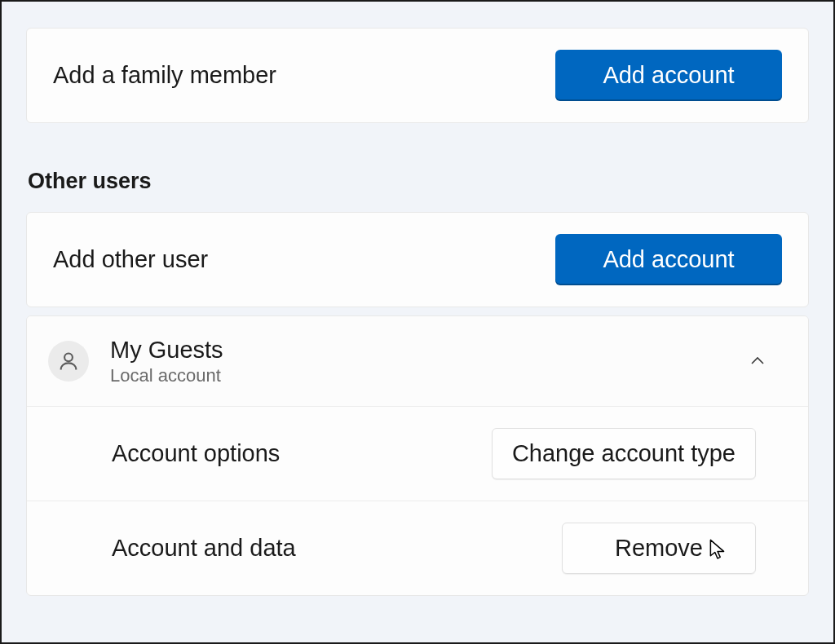  Describe the element at coordinates (418, 548) in the screenshot. I see `account-and-data-row: Account and data Remove` at that location.